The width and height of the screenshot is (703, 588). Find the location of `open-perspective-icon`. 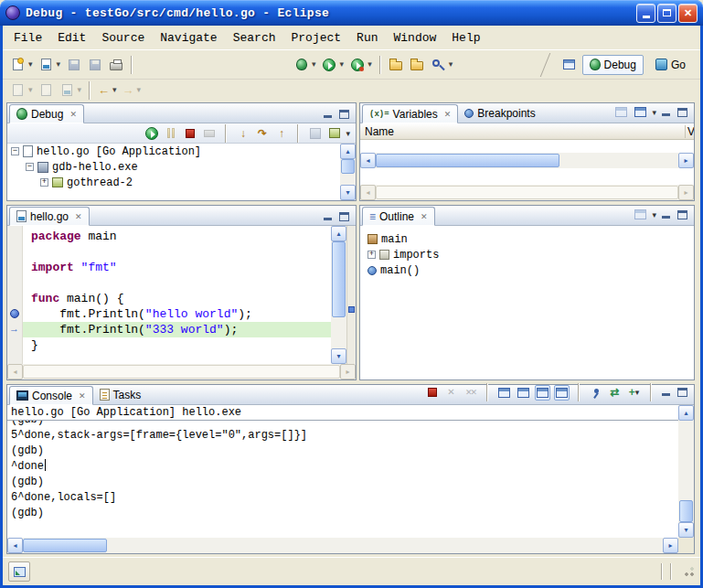

open-perspective-icon is located at coordinates (569, 64).